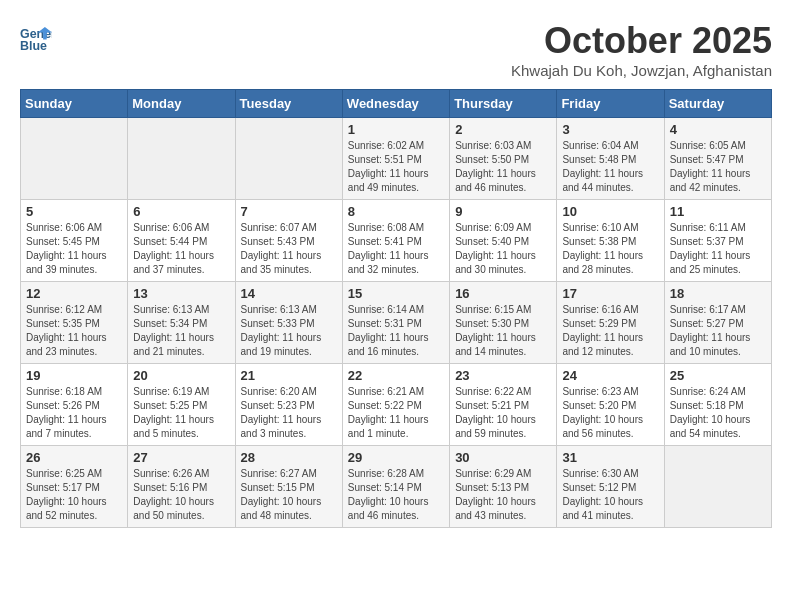 Image resolution: width=792 pixels, height=612 pixels. I want to click on calendar-cell: 21Sunrise: 6:20 AMSunset: 5:23 PMDayligh…, so click(288, 405).